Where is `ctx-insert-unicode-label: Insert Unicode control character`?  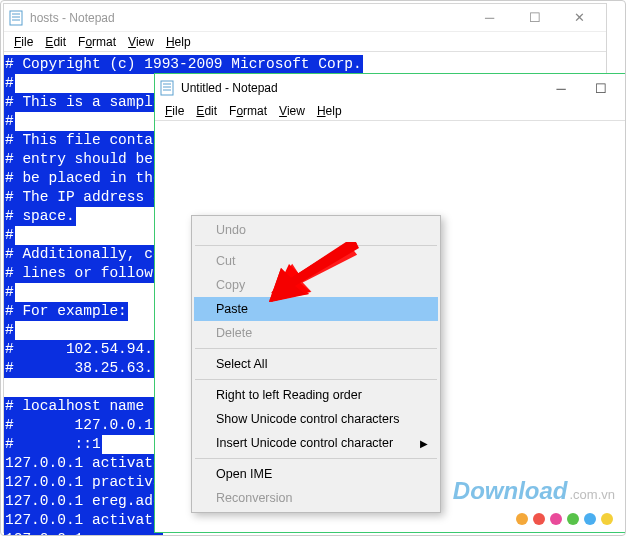
ctx-insert-unicode-label: Insert Unicode control character is located at coordinates (304, 443).